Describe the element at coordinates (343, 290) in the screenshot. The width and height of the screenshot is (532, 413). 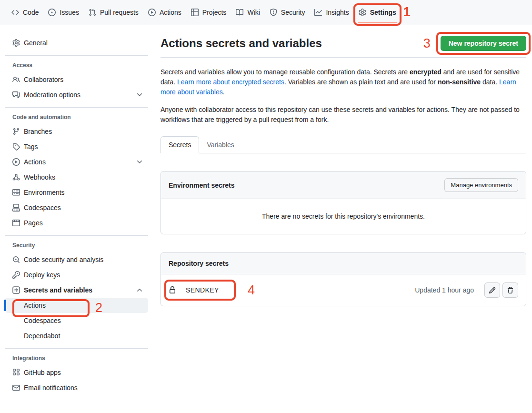
I see `secret-row-sendkey: SENDKEY 4 Updated 1 hour ago` at that location.